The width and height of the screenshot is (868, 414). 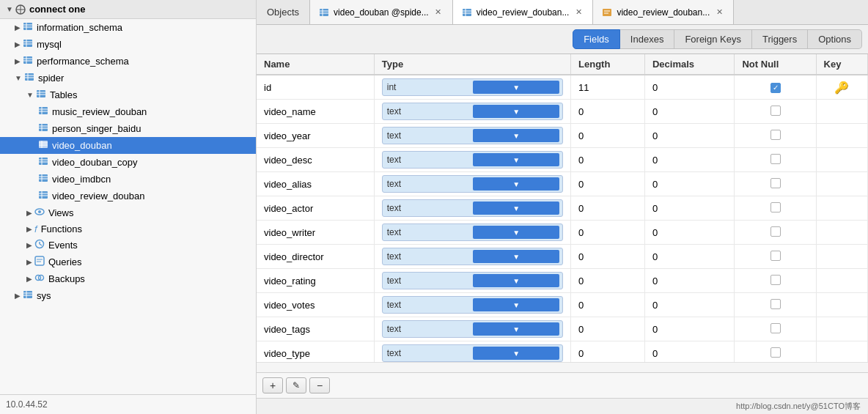 What do you see at coordinates (128, 278) in the screenshot?
I see `sidebar-item-backups: ▶ Backups` at bounding box center [128, 278].